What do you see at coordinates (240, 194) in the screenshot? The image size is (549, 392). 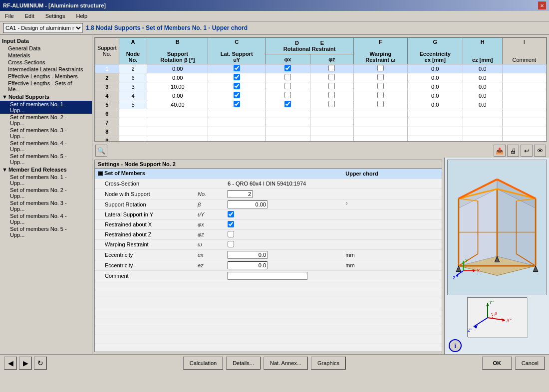 I see `node-support-input` at bounding box center [240, 194].